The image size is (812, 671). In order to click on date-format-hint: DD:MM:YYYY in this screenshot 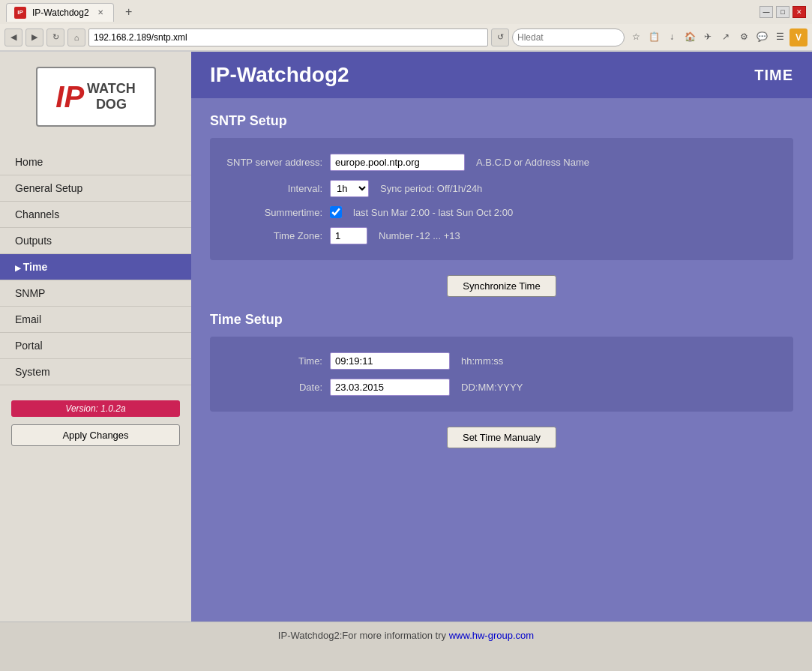, I will do `click(492, 387)`.